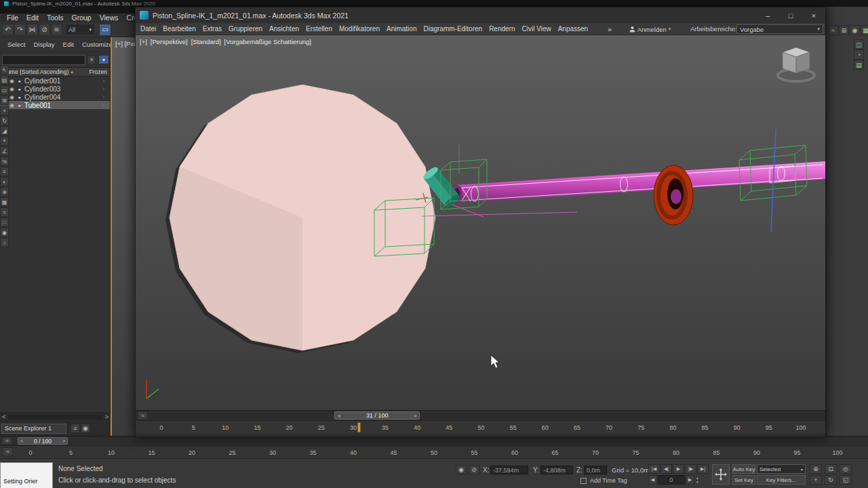  I want to click on explorer-menu-edit: Edit, so click(68, 45).